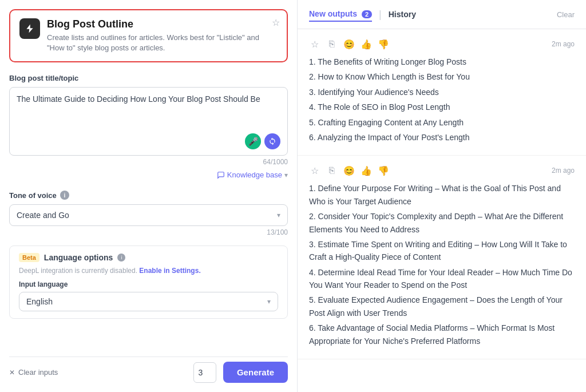  Describe the element at coordinates (255, 372) in the screenshot. I see `generate-button: Generate` at that location.